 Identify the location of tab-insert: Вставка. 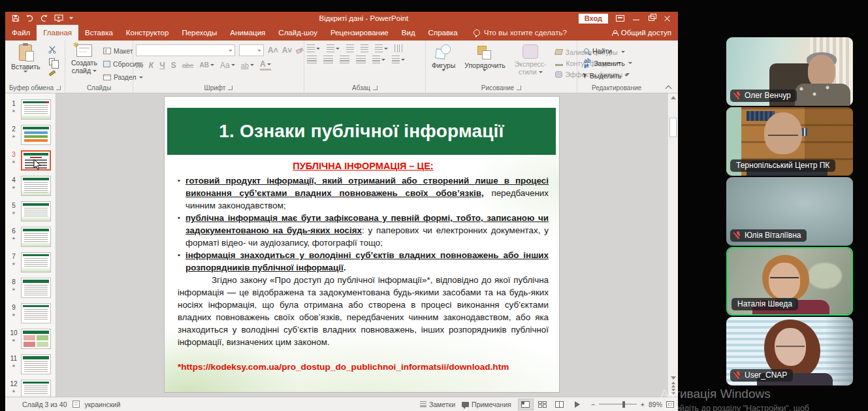
(99, 33).